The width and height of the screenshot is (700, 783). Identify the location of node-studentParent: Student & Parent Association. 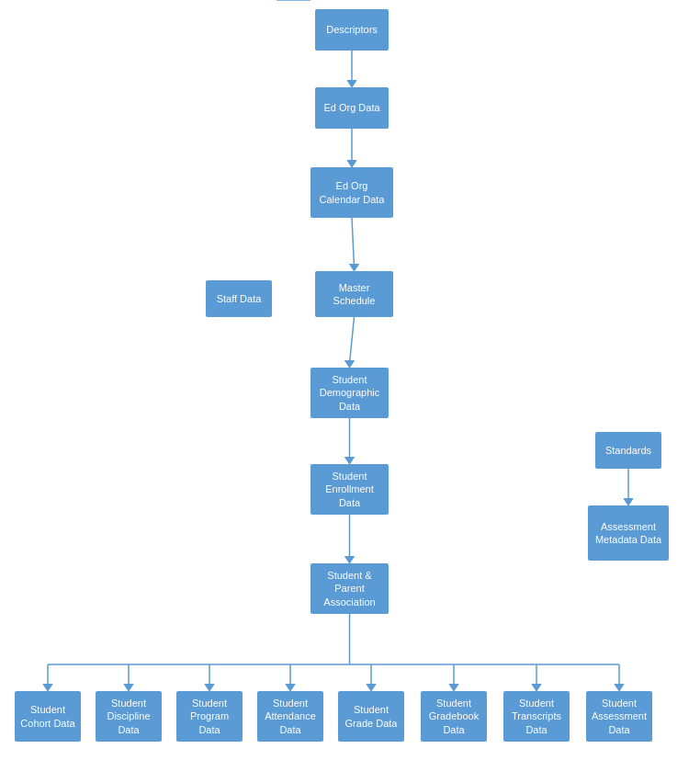
(349, 588).